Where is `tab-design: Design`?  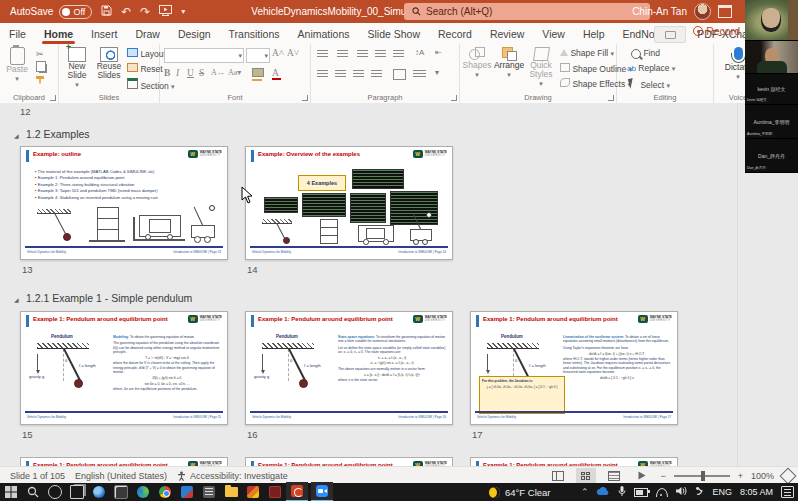
tab-design: Design is located at coordinates (194, 34).